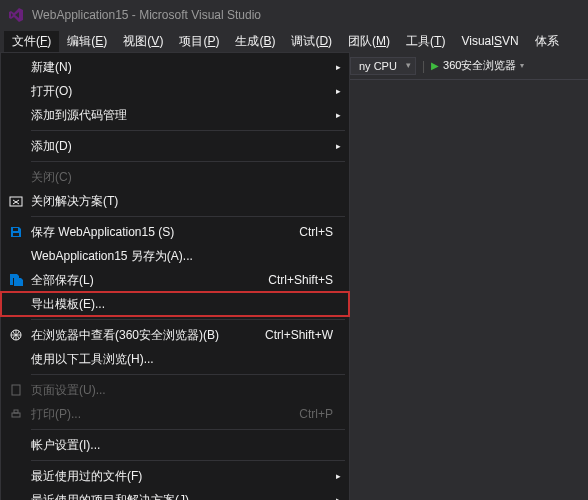 The image size is (588, 500). What do you see at coordinates (294, 41) in the screenshot?
I see `menubar: 文件(F) 编辑(E) 视图(V) 项目(P) 生成(B) 调试(D) 团队(M…` at bounding box center [294, 41].